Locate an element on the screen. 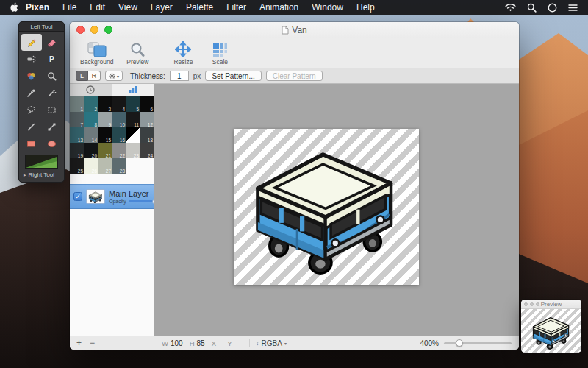 Image resolution: width=588 pixels, height=368 pixels. tool-magic-wand is located at coordinates (52, 93).